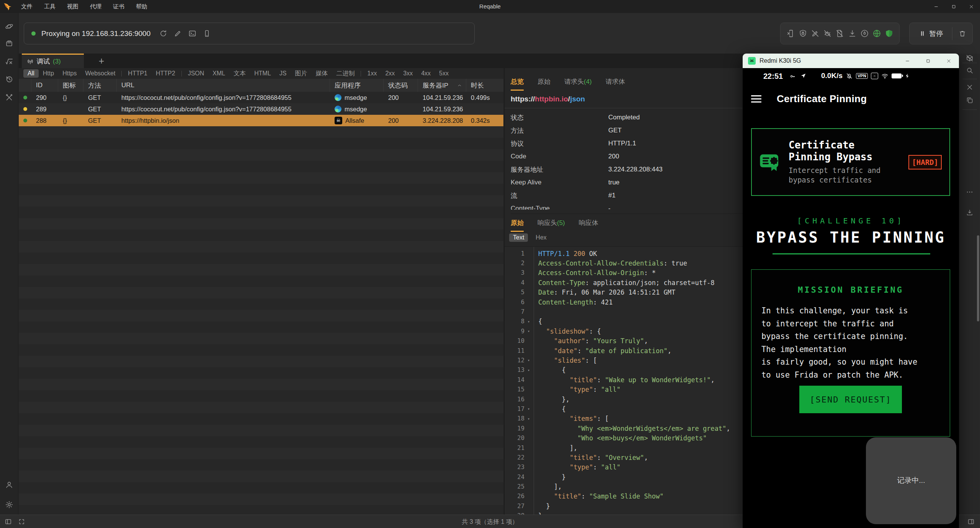 The image size is (980, 528). What do you see at coordinates (444, 73) in the screenshot?
I see `filter-5xx: 5xx` at bounding box center [444, 73].